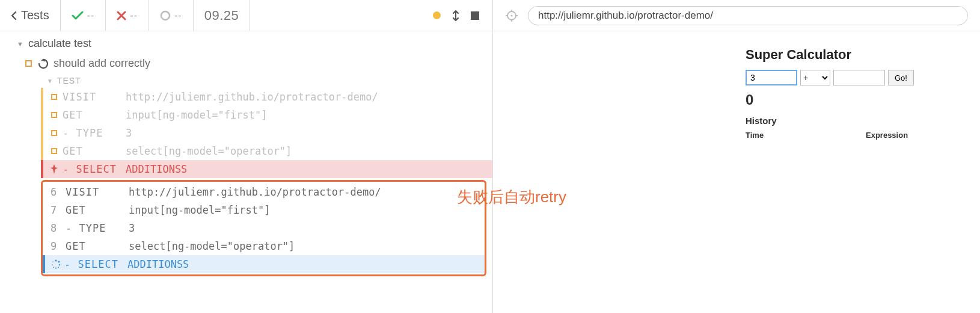 The image size is (980, 313). What do you see at coordinates (54, 246) in the screenshot?
I see `row-number: 9` at bounding box center [54, 246].